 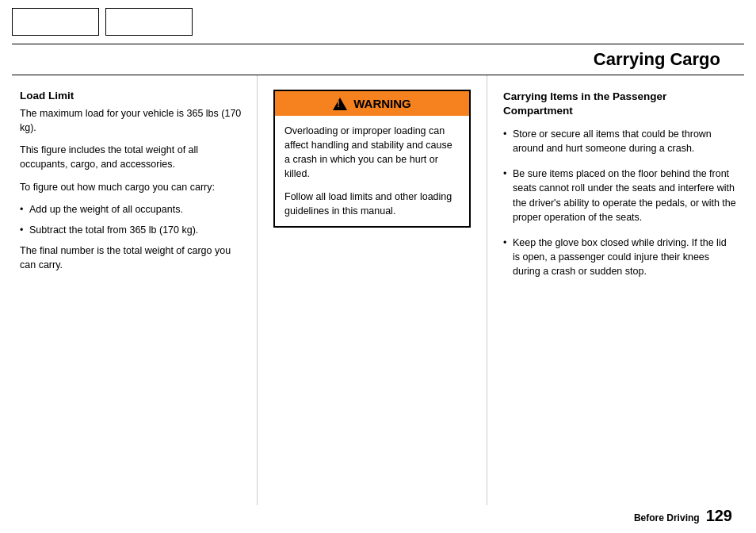 I want to click on carrying-items-title: Carrying Items in the Passenger Compartm…, so click(x=620, y=103).